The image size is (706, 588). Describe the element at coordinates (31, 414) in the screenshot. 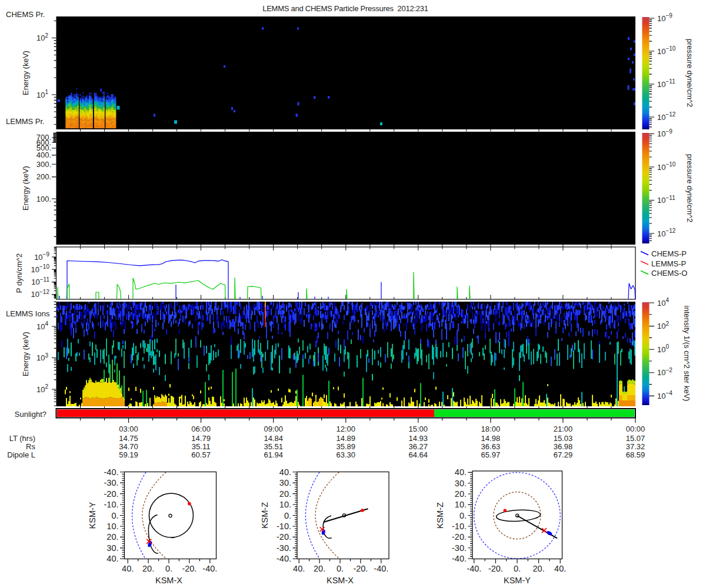

I see `svg-text: Sunlight?` at that location.